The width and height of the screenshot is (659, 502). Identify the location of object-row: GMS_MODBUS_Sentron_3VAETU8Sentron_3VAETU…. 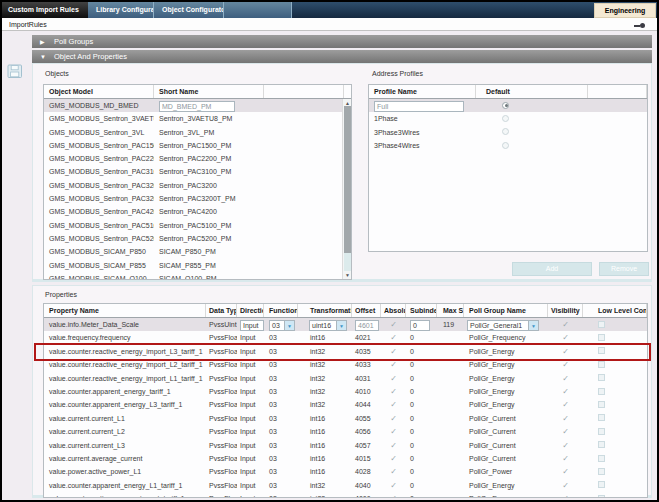
(198, 118).